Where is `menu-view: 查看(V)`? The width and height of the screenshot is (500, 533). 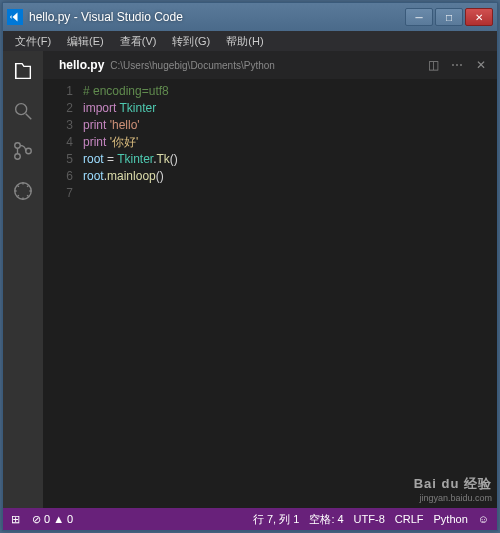
menu-view: 查看(V) is located at coordinates (138, 42).